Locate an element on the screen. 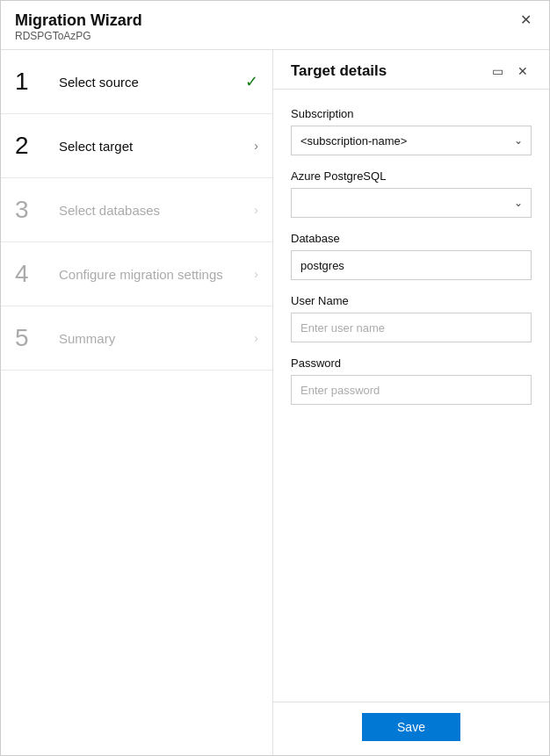 This screenshot has width=550, height=756. window-title: Migration Wizard is located at coordinates (79, 21).